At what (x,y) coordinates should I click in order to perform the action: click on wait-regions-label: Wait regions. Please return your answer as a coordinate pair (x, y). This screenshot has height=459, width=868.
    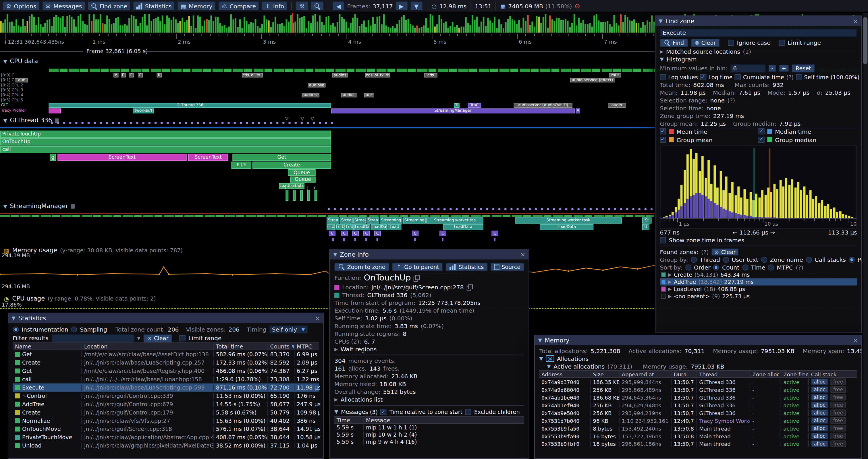
    Looking at the image, I should click on (359, 349).